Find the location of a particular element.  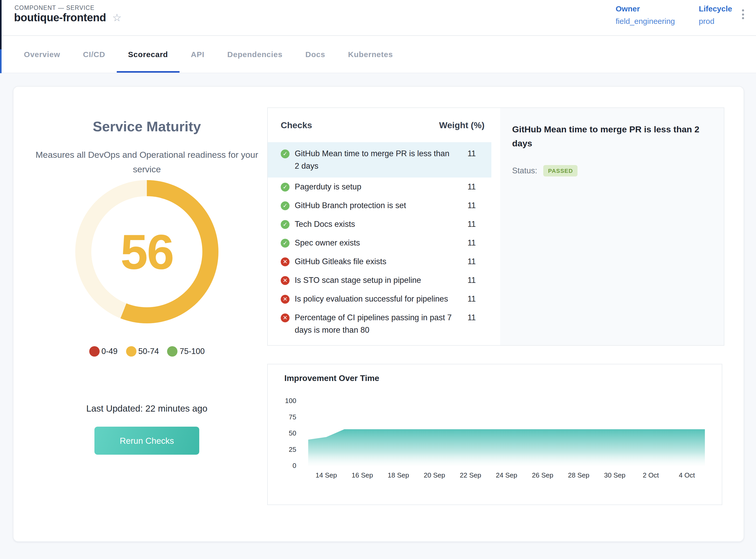

scorecard-subtitle: Measures all DevOps and Operational read… is located at coordinates (147, 162).